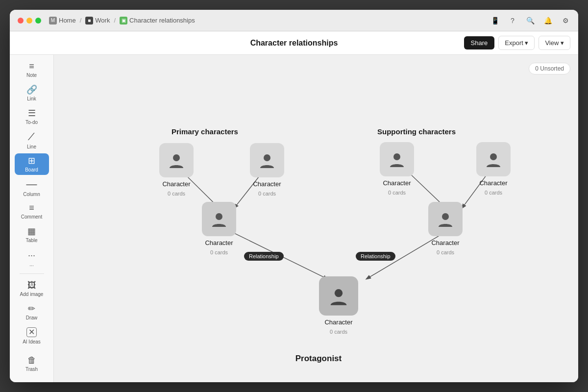 The height and width of the screenshot is (392, 588). What do you see at coordinates (479, 43) in the screenshot?
I see `share-button: Share` at bounding box center [479, 43].